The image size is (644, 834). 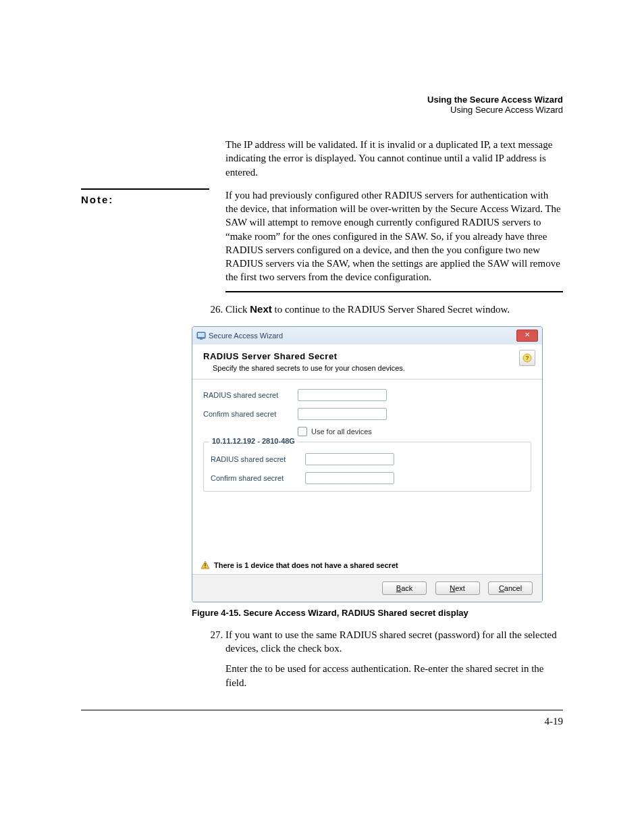 I want to click on next-inline: Next, so click(x=261, y=309).